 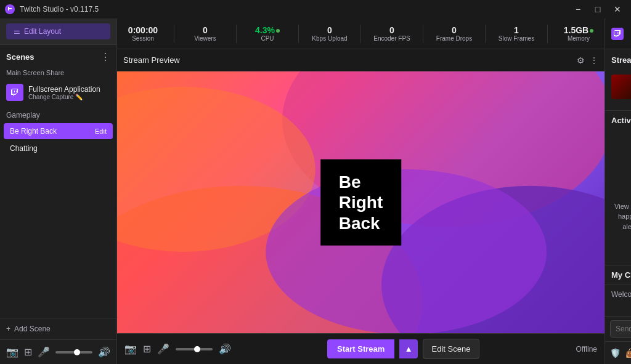 I want to click on sidebar-bottom: 📷 ⊞ 🎤 🔊, so click(x=58, y=352).